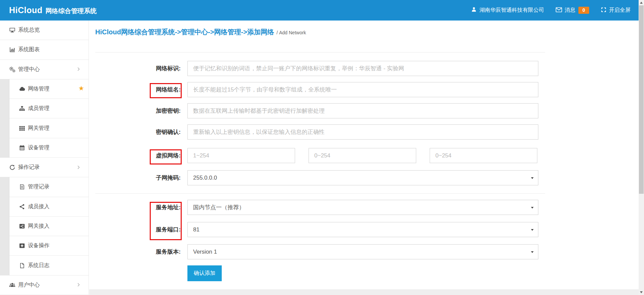 The height and width of the screenshot is (295, 644). What do you see at coordinates (147, 155) in the screenshot?
I see `field-label-virtual-network: 虚拟网络:` at bounding box center [147, 155].